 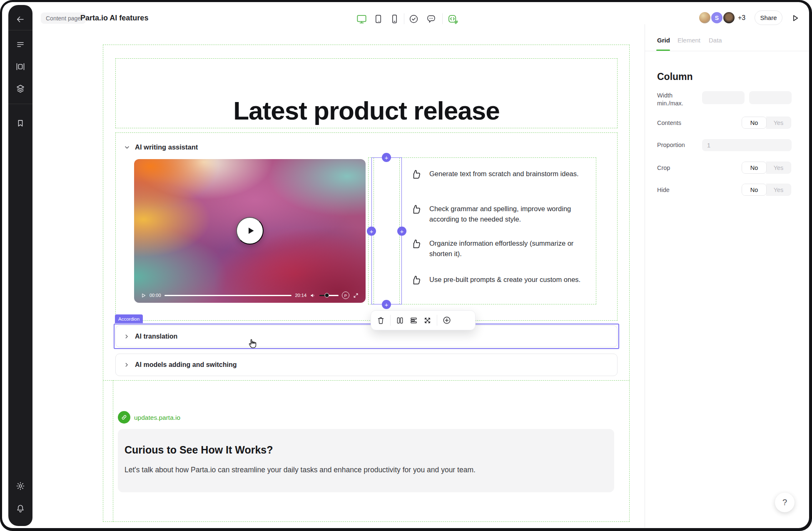 What do you see at coordinates (779, 167) in the screenshot?
I see `crop-yes-option: Yes` at bounding box center [779, 167].